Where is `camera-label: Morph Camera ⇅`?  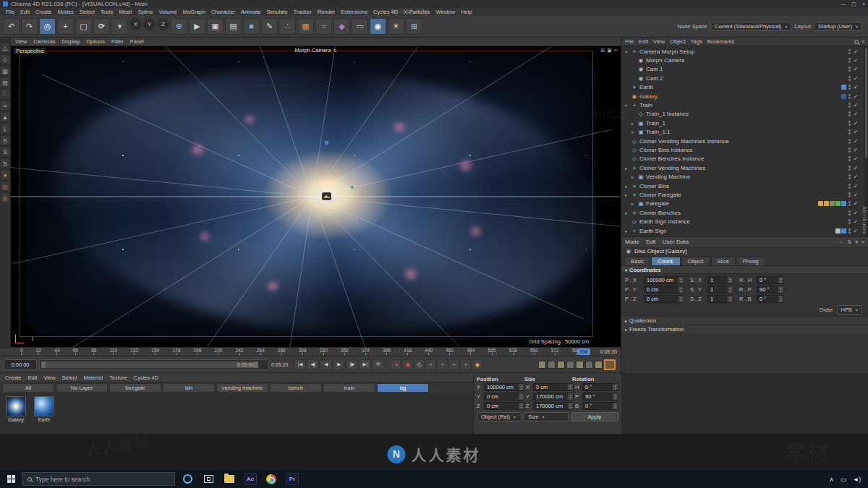 camera-label: Morph Camera ⇅ is located at coordinates (315, 51).